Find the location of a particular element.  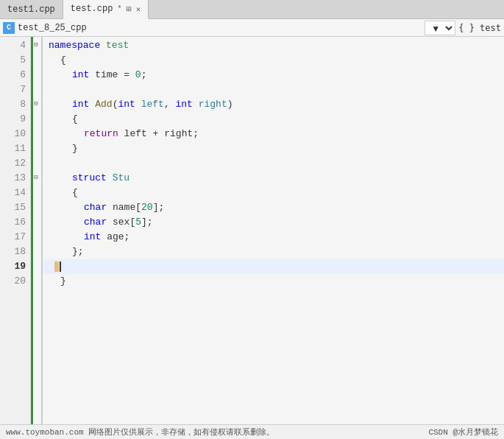

fn-add: Add is located at coordinates (103, 105).